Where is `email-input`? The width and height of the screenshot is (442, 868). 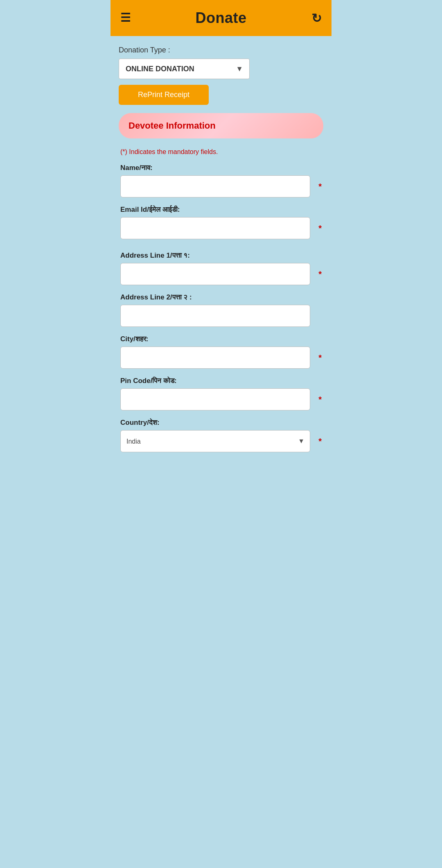 email-input is located at coordinates (215, 228).